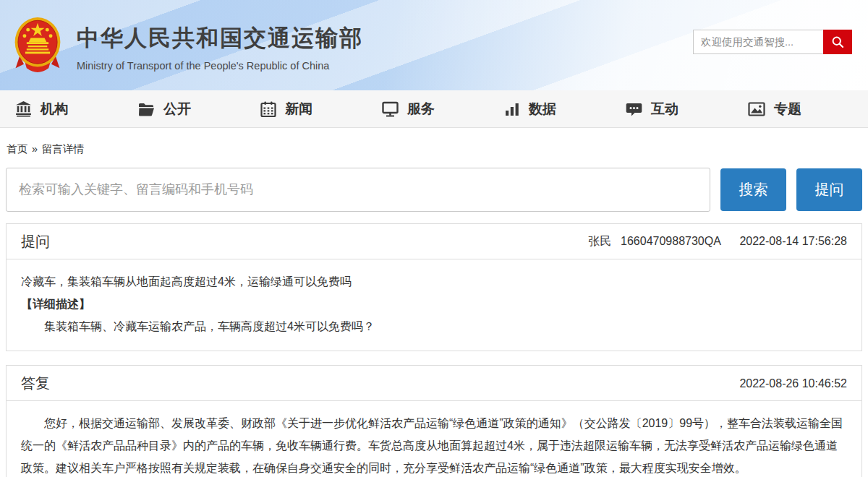 Image resolution: width=868 pixels, height=477 pixels. Describe the element at coordinates (434, 327) in the screenshot. I see `question-detail: 集装箱车辆、冷藏车运输农产品，车辆高度超过4米可以免费吗？` at that location.